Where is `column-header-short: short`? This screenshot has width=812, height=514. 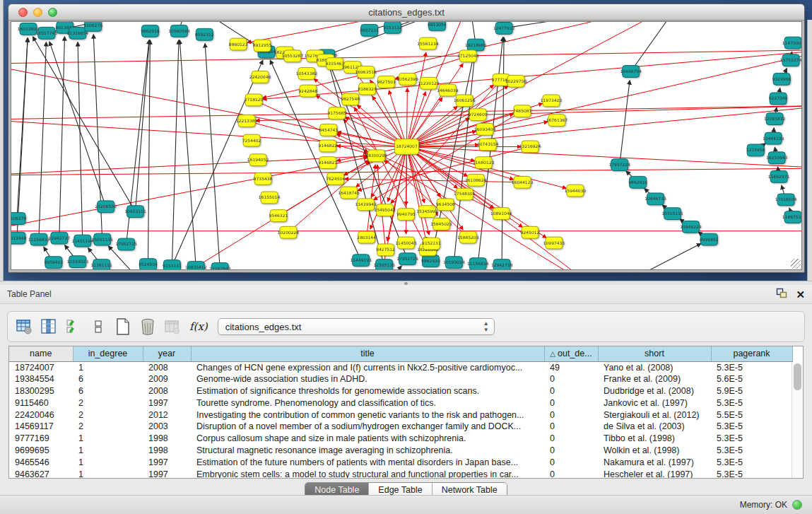 column-header-short: short is located at coordinates (654, 354).